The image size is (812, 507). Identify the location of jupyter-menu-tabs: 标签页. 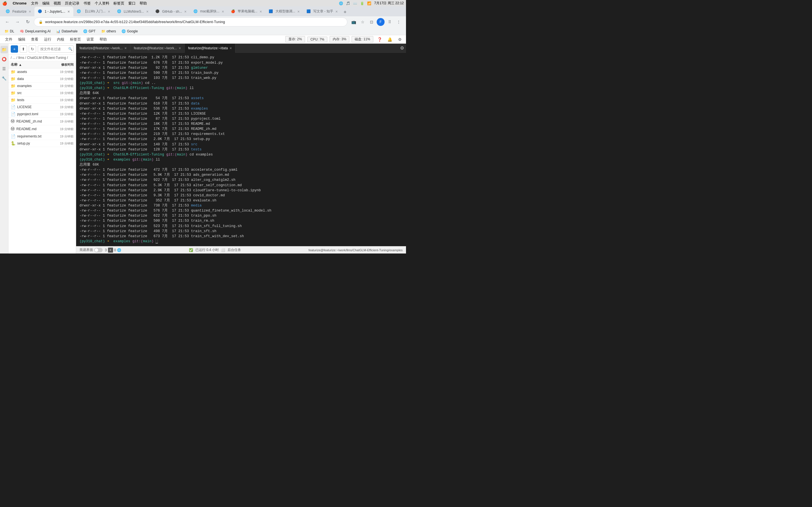
(75, 40).